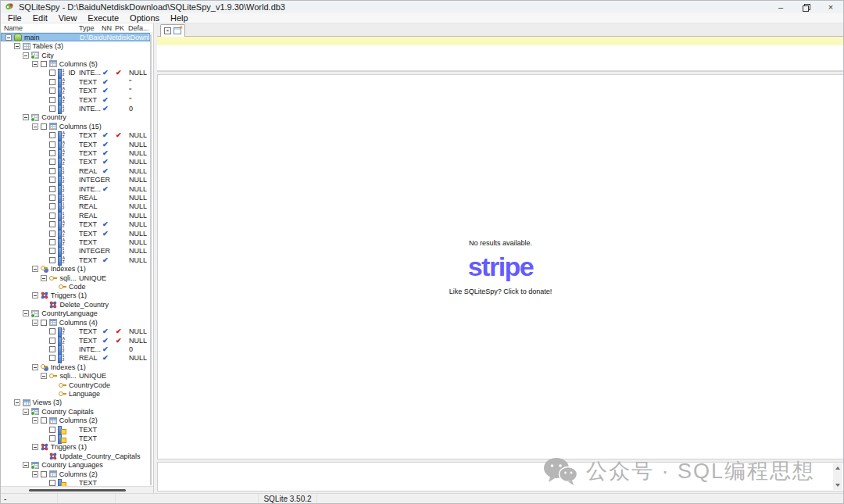 Image resolution: width=844 pixels, height=504 pixels. Describe the element at coordinates (75, 394) in the screenshot. I see `tree-row: Language` at that location.